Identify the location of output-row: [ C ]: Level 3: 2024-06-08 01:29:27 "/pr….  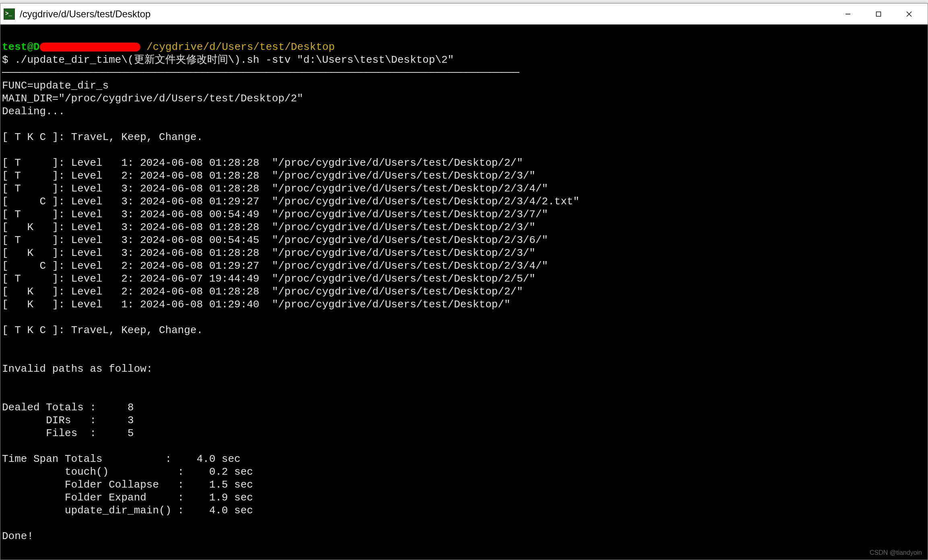
(290, 202).